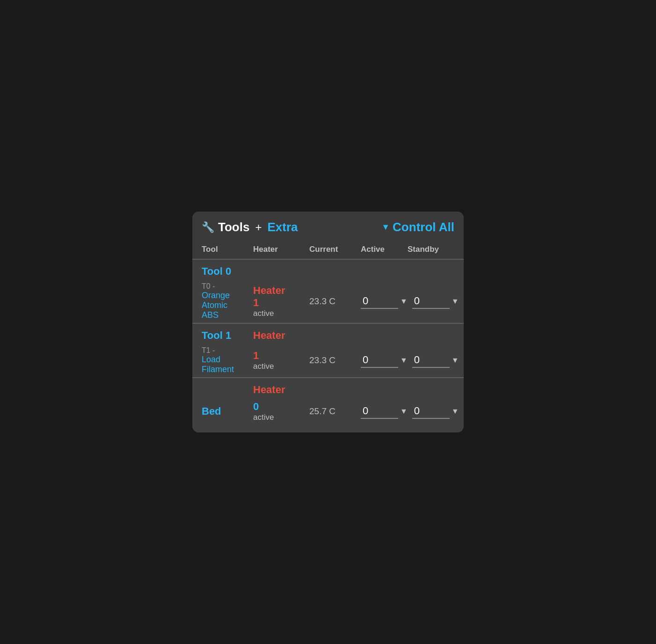  Describe the element at coordinates (328, 350) in the screenshot. I see `tool1-section: Tool 1 Heater T1 - Load Filament 1 activ…` at that location.